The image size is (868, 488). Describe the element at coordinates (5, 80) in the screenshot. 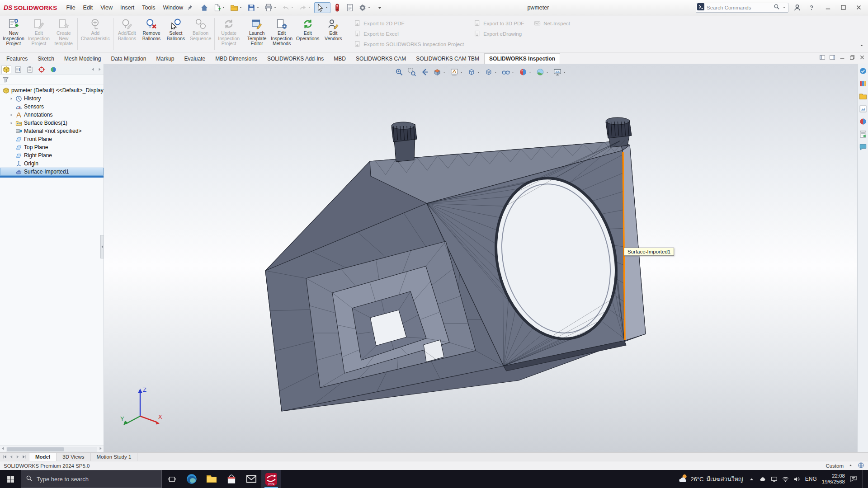

I see `filter-funnel-icon` at that location.